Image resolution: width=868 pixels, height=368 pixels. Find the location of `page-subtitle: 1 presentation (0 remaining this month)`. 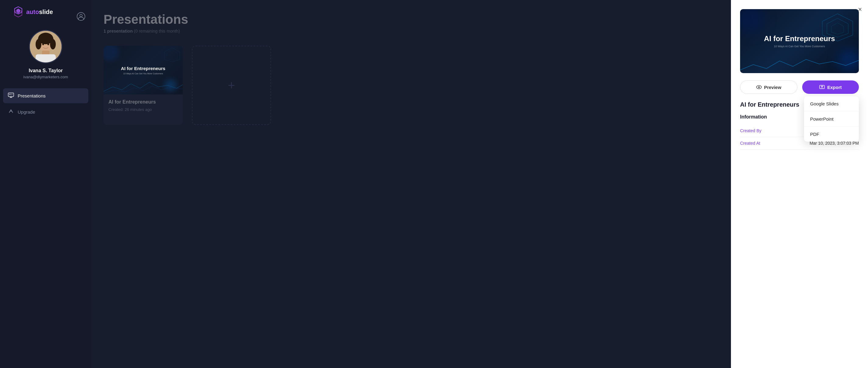

page-subtitle: 1 presentation (0 remaining this month) is located at coordinates (411, 31).